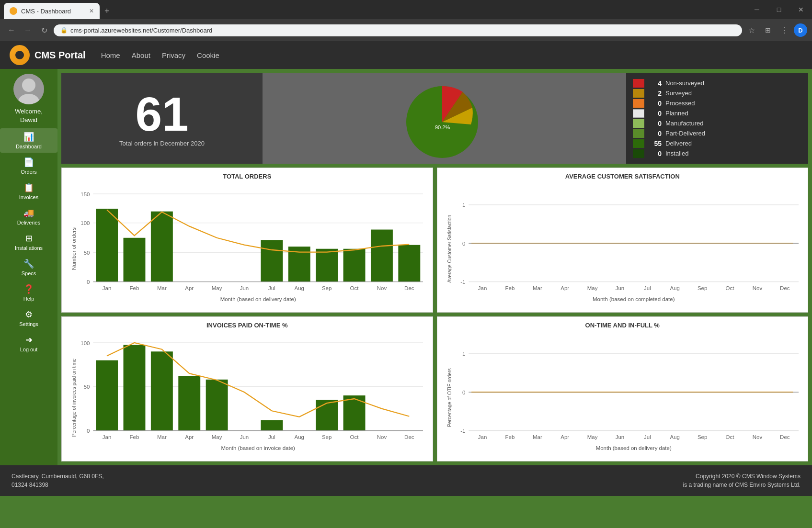  What do you see at coordinates (742, 481) in the screenshot?
I see `footer-right: Copyright 2020 © CMS Window Systemsis a …` at bounding box center [742, 481].